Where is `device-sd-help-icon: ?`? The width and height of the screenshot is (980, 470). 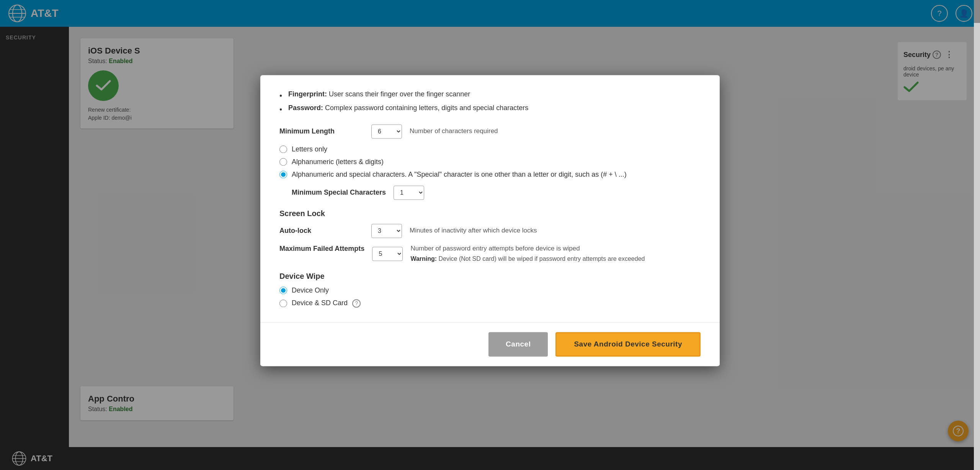
device-sd-help-icon: ? is located at coordinates (356, 303).